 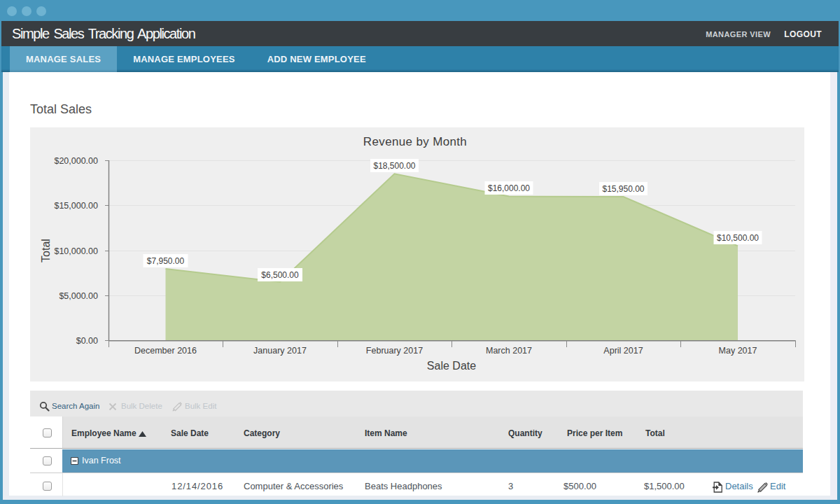 I want to click on svg-text: $15,000.00, so click(x=76, y=206).